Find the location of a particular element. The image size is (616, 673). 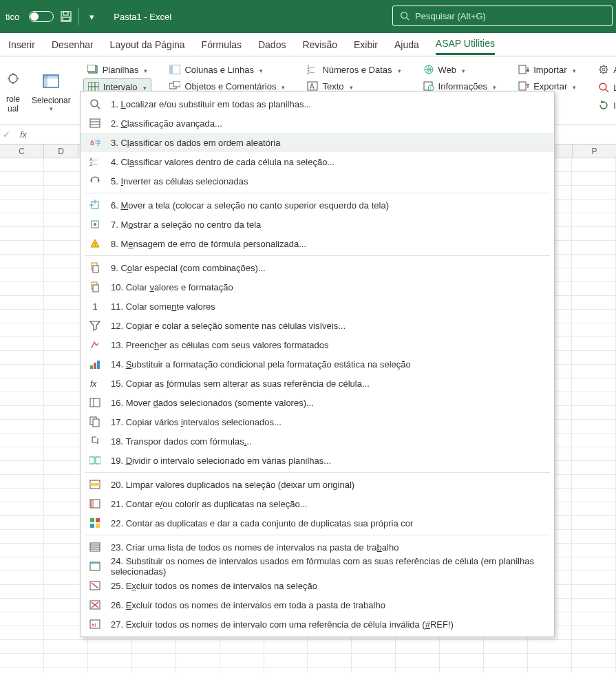

menu-item-2: 2. Classificação avançada... is located at coordinates (317, 123).